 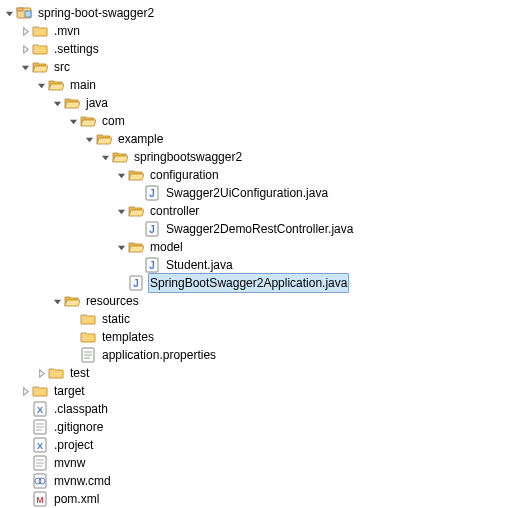 I want to click on tree-node-label: .mvn, so click(x=67, y=31).